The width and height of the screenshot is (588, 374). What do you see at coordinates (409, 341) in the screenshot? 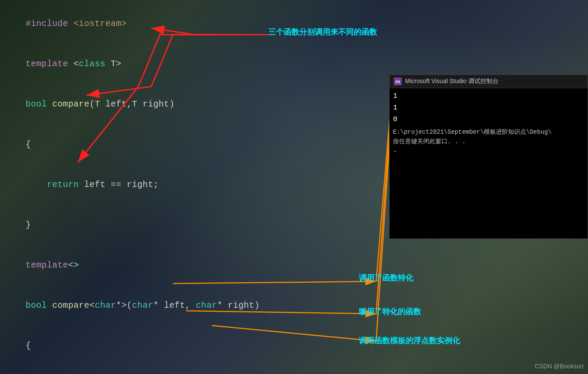
I see `annotation-4: 调用函数模板的浮点数实例化` at bounding box center [409, 341].